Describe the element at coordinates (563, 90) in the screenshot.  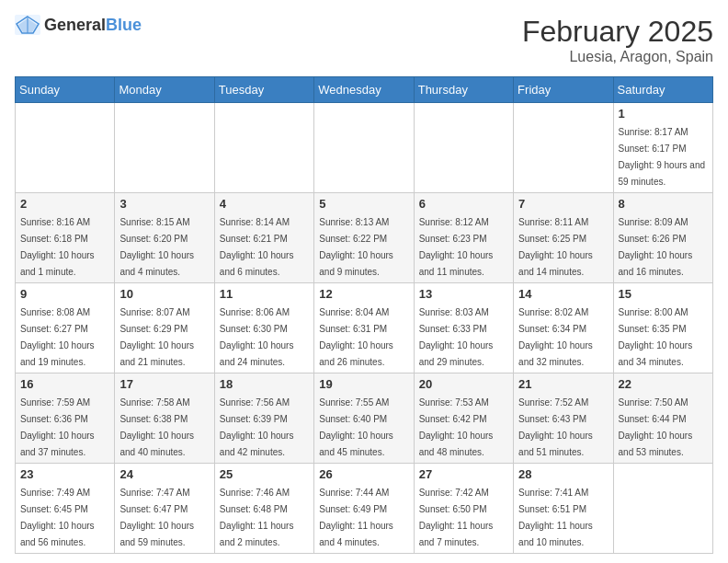
I see `weekday-header-friday: Friday` at that location.